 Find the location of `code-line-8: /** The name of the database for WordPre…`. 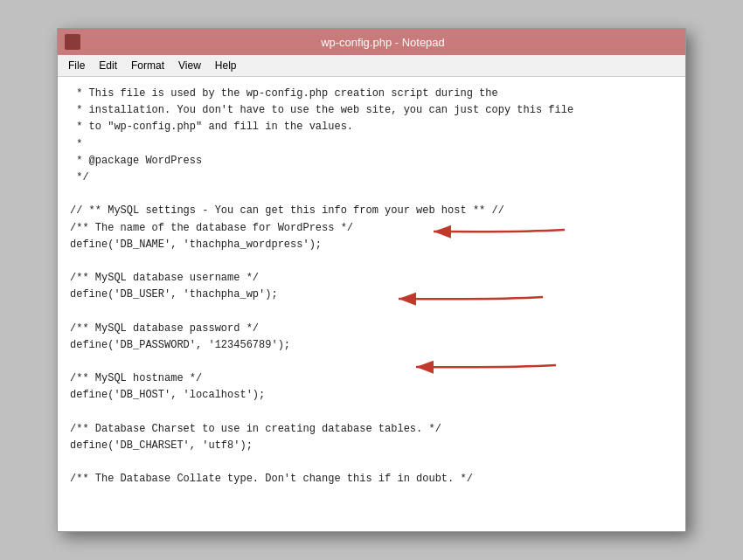

code-line-8: /** The name of the database for WordPre… is located at coordinates (372, 229).